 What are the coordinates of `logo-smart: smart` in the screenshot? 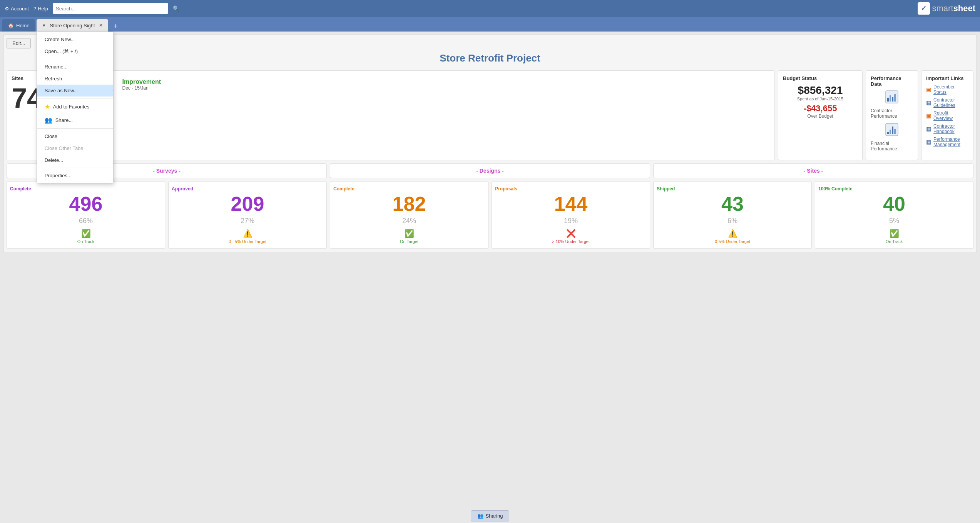 It's located at (943, 8).